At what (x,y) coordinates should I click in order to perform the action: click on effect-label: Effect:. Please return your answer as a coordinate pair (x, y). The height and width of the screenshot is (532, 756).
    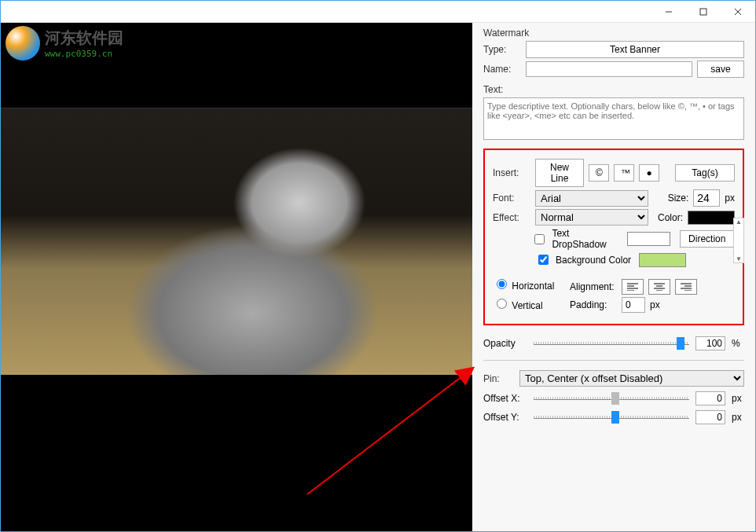
    Looking at the image, I should click on (512, 218).